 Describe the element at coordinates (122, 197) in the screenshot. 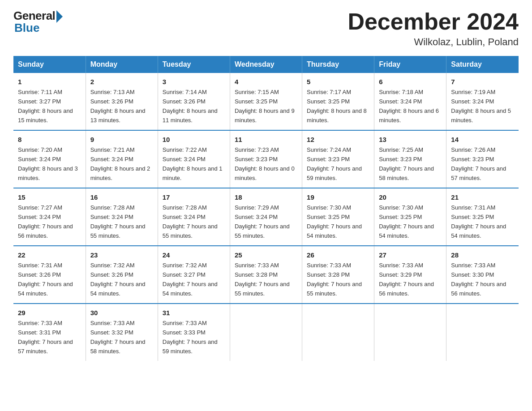

I see `day-number: 16` at that location.